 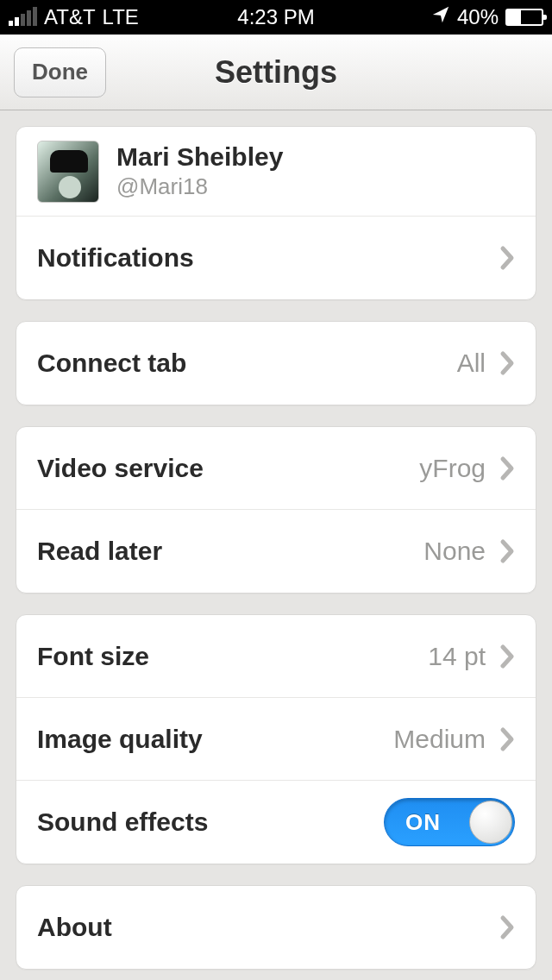 I want to click on sound-effects-row: Sound effects ON, so click(x=276, y=822).